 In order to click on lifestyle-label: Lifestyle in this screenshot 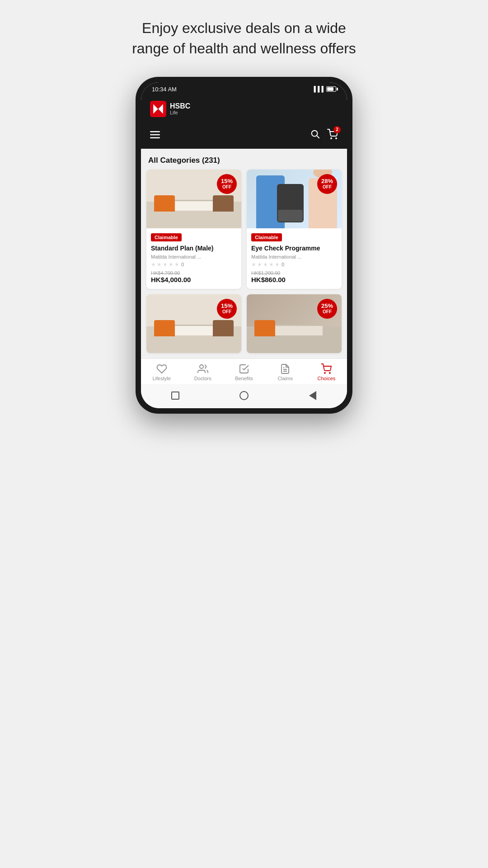, I will do `click(161, 378)`.